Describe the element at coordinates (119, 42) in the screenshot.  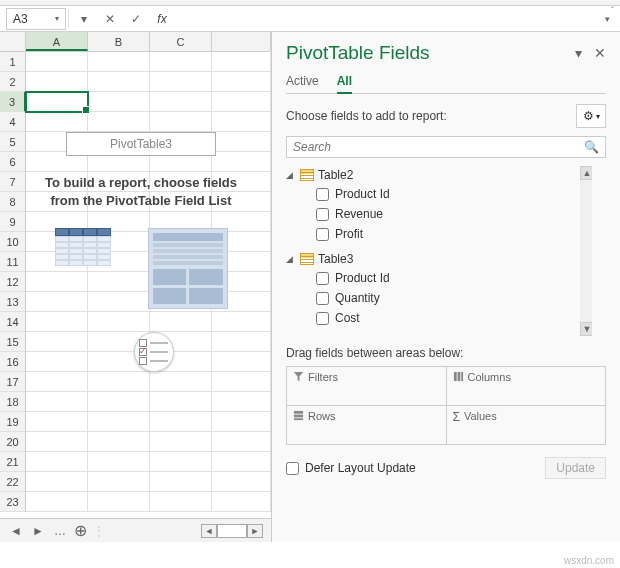
I see `column-header-B: B` at that location.